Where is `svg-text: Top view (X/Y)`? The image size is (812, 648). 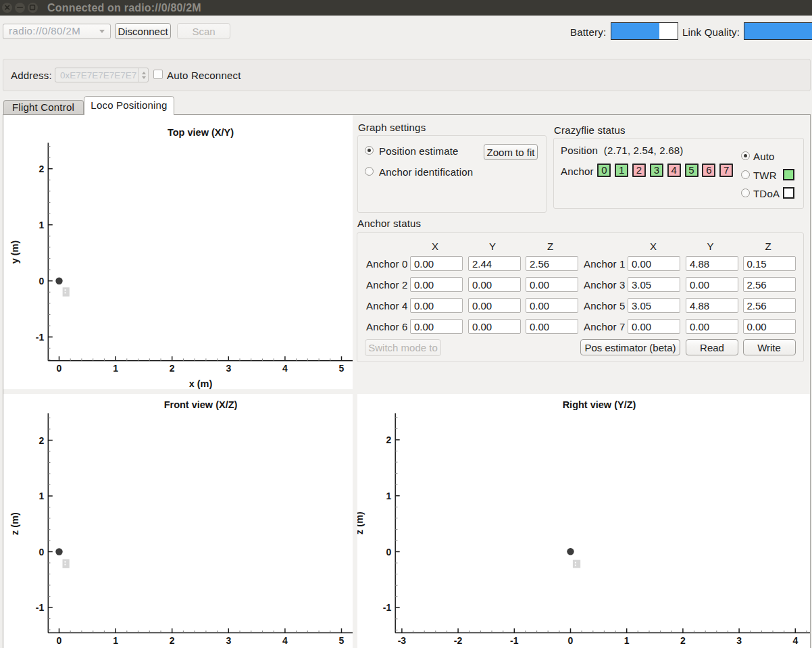 svg-text: Top view (X/Y) is located at coordinates (201, 132).